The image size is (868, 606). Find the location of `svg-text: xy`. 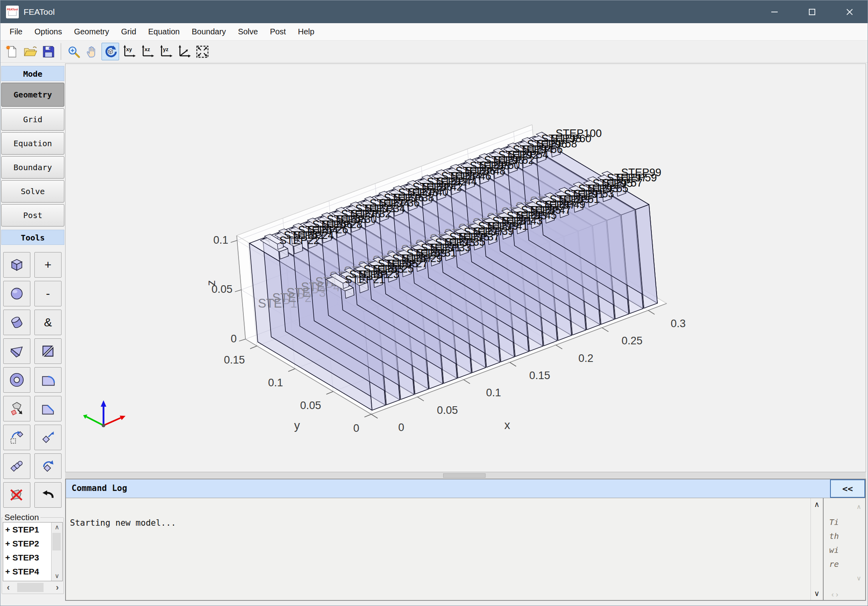

svg-text: xy is located at coordinates (129, 50).